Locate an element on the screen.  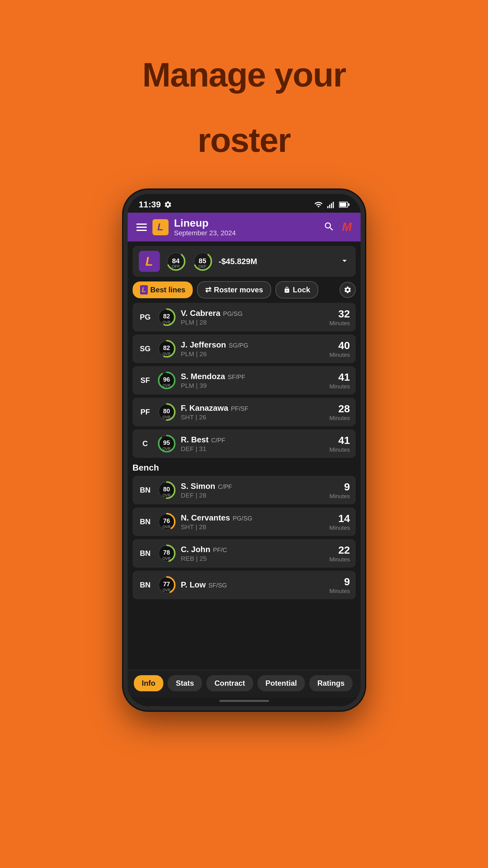
player-info: V. Cabrera PG/SG PLM | 28 is located at coordinates (253, 317).